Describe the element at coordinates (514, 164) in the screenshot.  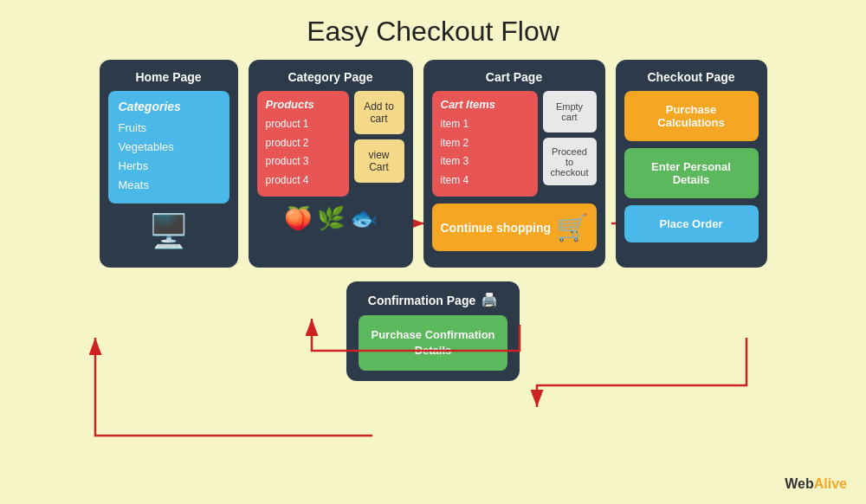
I see `cart-page-card: Cart Page Cart Items item 1 item 2 item …` at that location.